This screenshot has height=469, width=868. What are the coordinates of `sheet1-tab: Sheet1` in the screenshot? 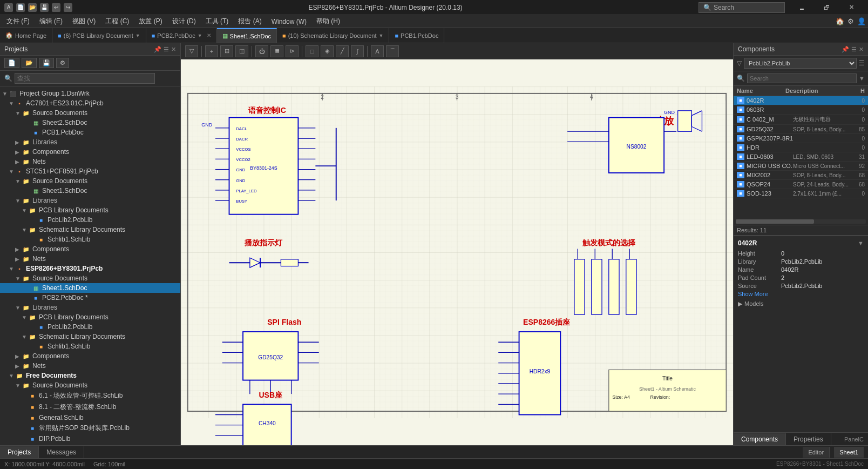 It's located at (849, 452).